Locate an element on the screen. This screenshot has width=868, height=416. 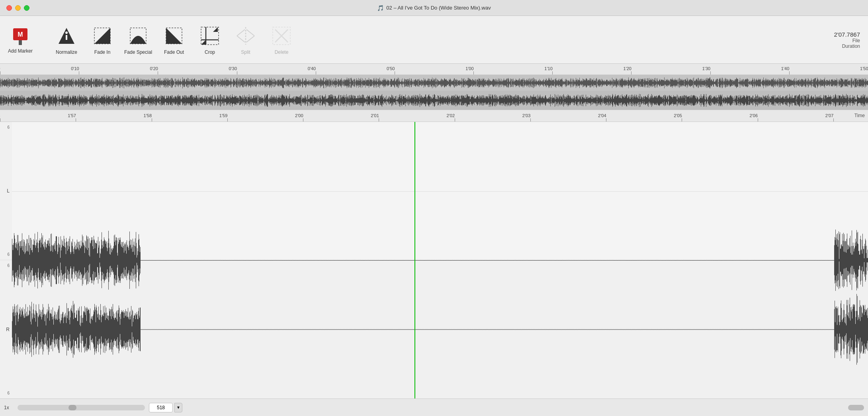
zoom-input-wrap: ▼ is located at coordinates (166, 408).